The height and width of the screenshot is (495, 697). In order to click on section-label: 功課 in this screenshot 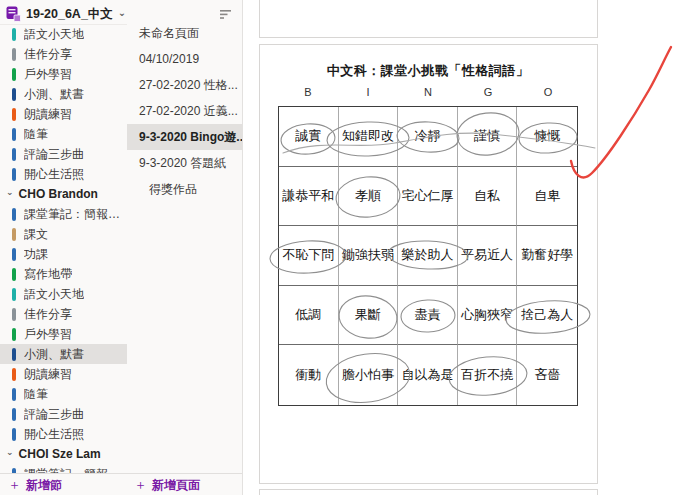, I will do `click(36, 254)`.